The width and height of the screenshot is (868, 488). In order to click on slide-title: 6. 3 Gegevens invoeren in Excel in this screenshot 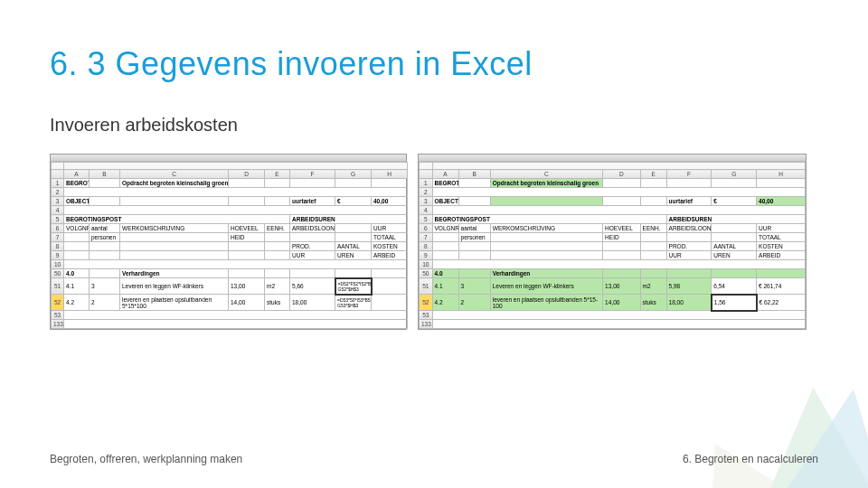, I will do `click(434, 64)`.